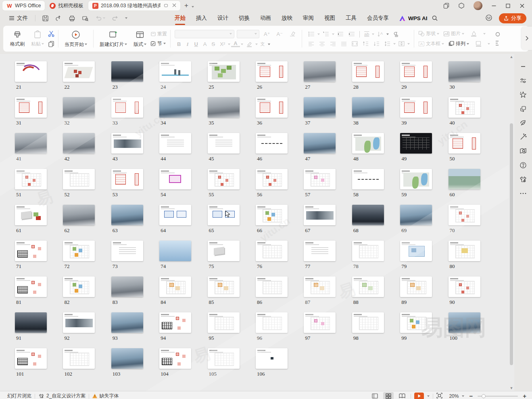 The height and width of the screenshot is (399, 532). Describe the element at coordinates (328, 259) in the screenshot. I see `slide-cell: 77` at that location.